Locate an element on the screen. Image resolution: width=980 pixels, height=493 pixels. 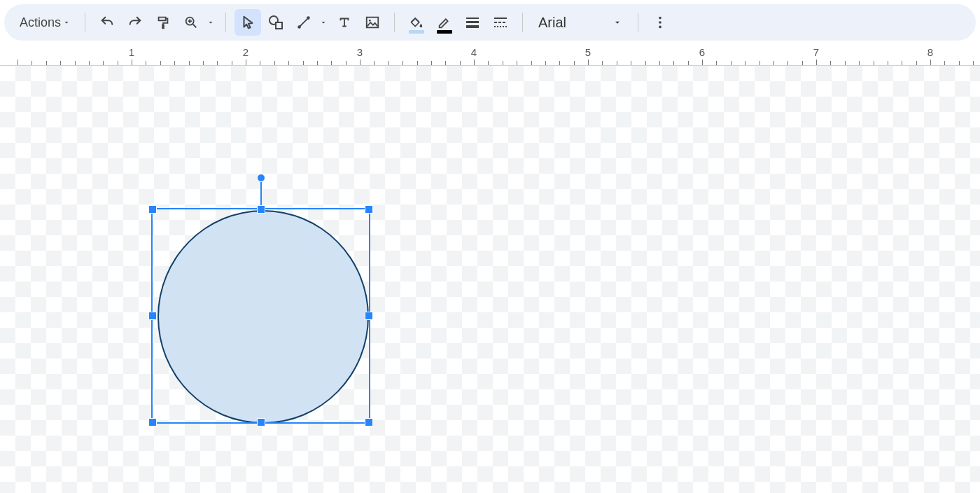
border-color-button is located at coordinates (444, 22).